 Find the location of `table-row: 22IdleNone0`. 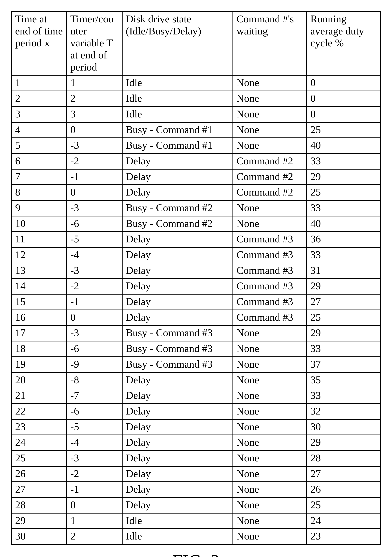

table-row: 22IdleNone0 is located at coordinates (196, 99).